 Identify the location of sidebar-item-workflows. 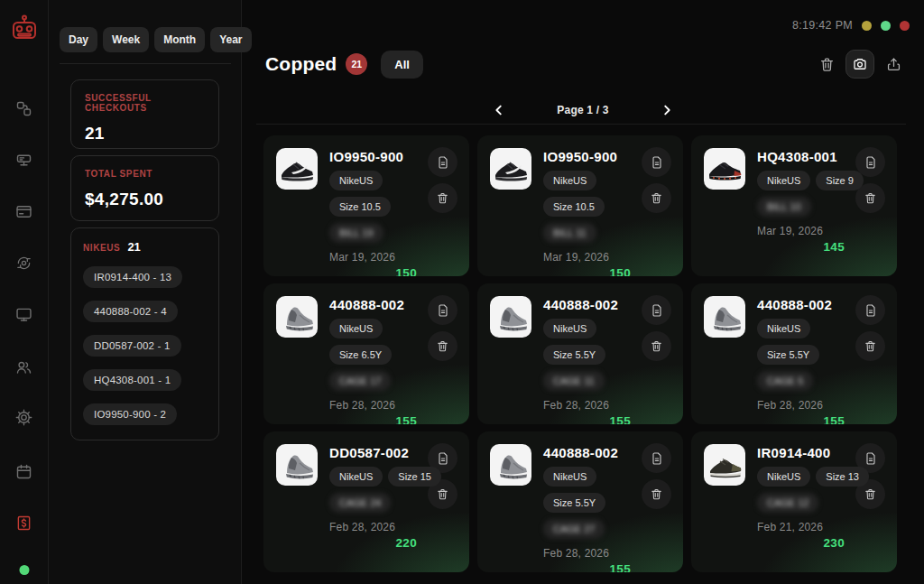
(24, 108).